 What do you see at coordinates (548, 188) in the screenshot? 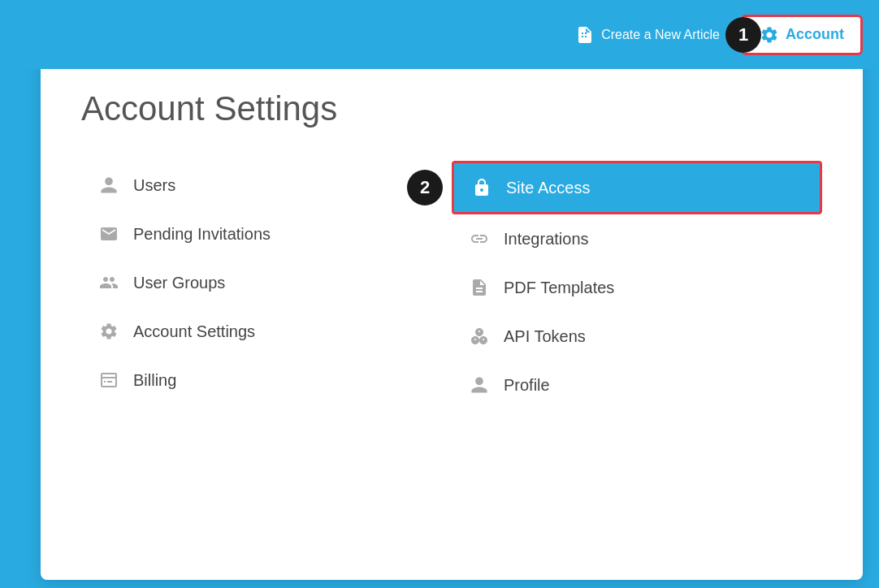
I see `site-access-label: Site Access` at bounding box center [548, 188].